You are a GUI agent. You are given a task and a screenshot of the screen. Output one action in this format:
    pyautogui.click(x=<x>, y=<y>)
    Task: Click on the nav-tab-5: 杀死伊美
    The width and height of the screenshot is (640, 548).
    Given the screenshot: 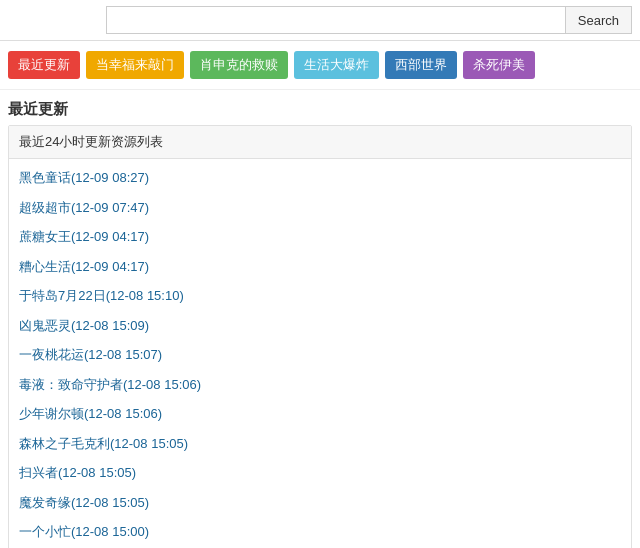 What is the action you would take?
    pyautogui.click(x=499, y=65)
    